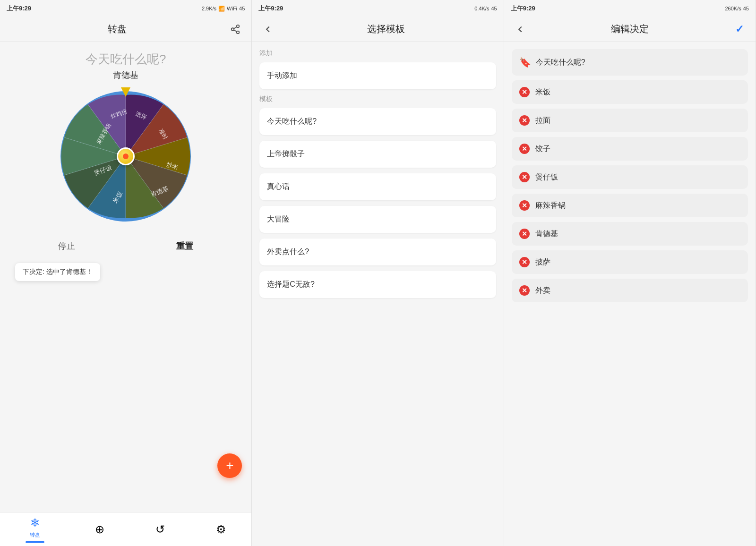 This screenshot has height=546, width=756. I want to click on appbar-title-2: 选择模板, so click(386, 29).